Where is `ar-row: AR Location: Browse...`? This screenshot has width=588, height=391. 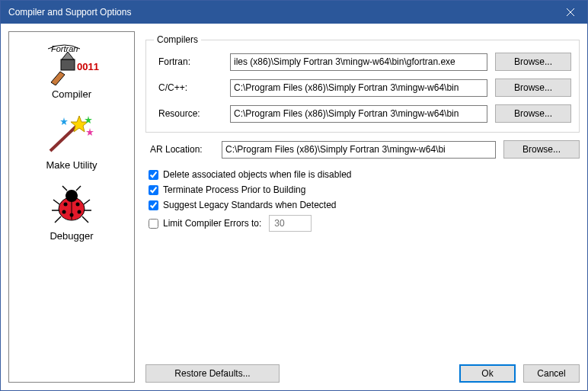
ar-row: AR Location: Browse... is located at coordinates (363, 149).